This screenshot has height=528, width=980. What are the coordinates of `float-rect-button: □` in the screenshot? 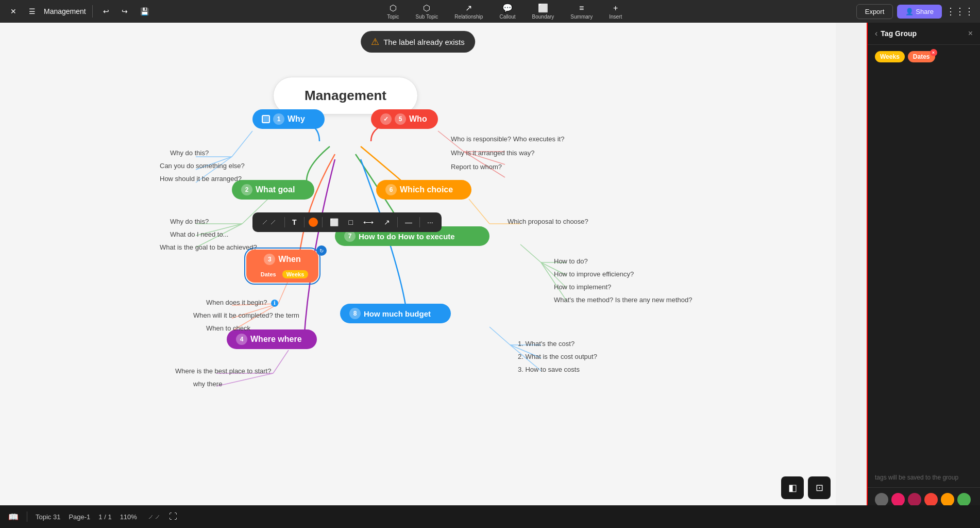 It's located at (351, 222).